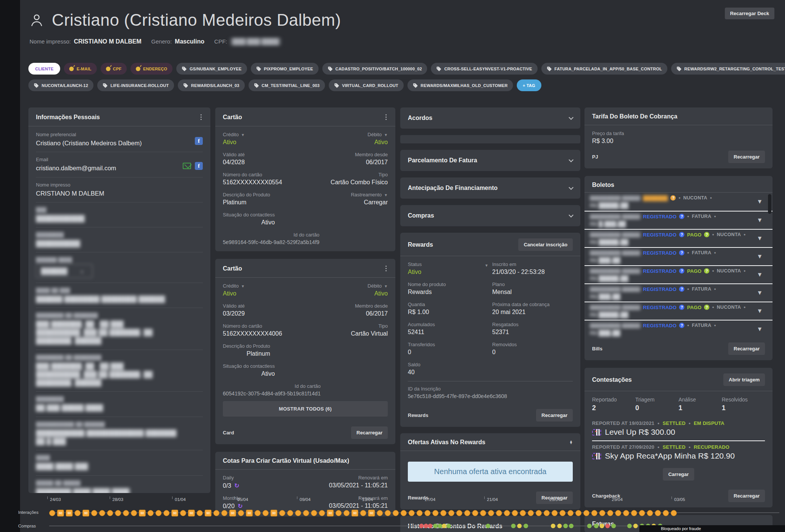 The height and width of the screenshot is (532, 785). I want to click on dispute-row: REPORTED AT 19/03/2021 SETTLED EM DISPUT…, so click(679, 429).